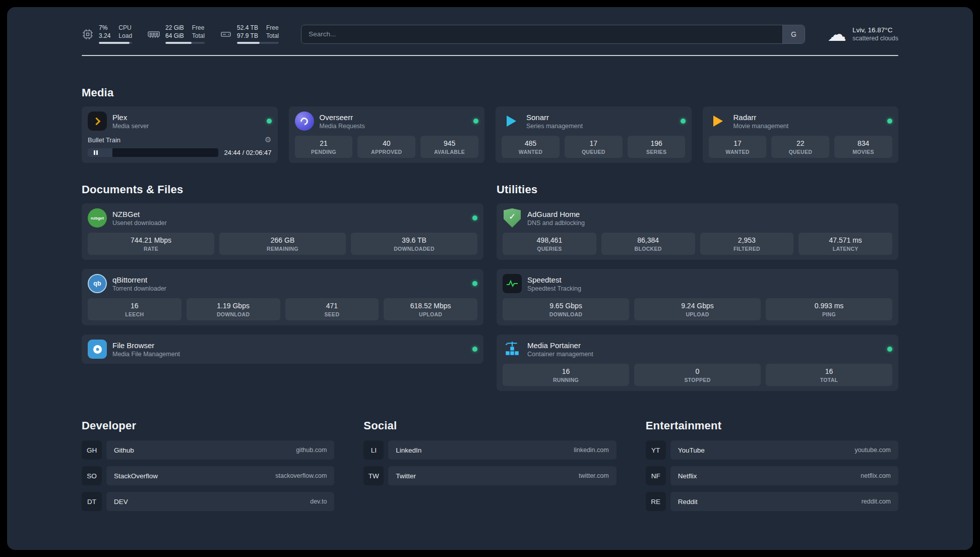 The height and width of the screenshot is (557, 980). I want to click on stat-label: MOVIES, so click(863, 152).